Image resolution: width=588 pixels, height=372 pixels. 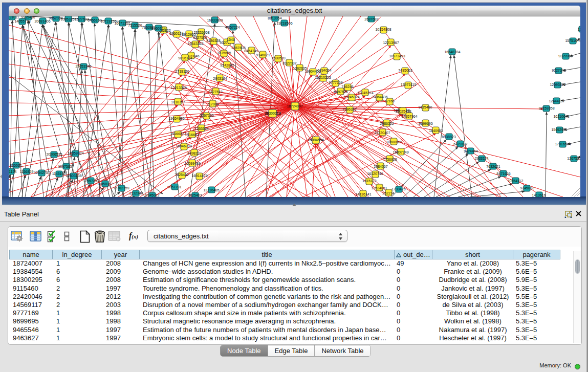 I want to click on svg-text: 391154, so click(x=13, y=172).